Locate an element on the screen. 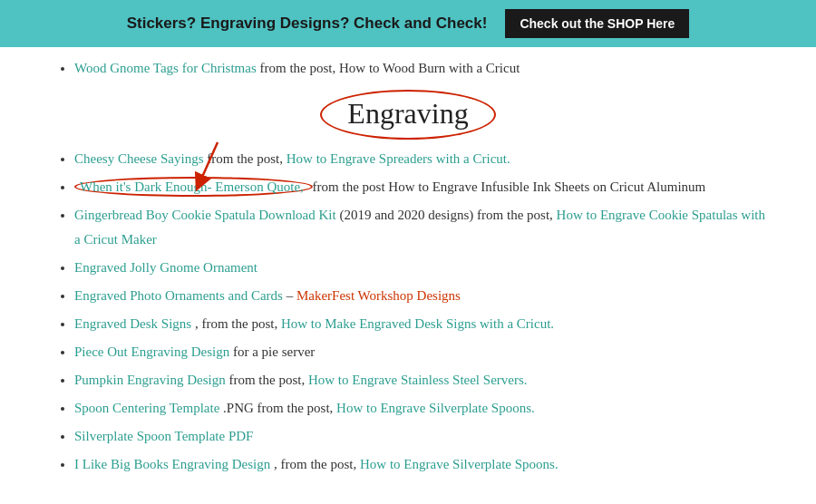 This screenshot has width=816, height=504. piece-out-link: Piece Out Engraving Design is located at coordinates (152, 352).